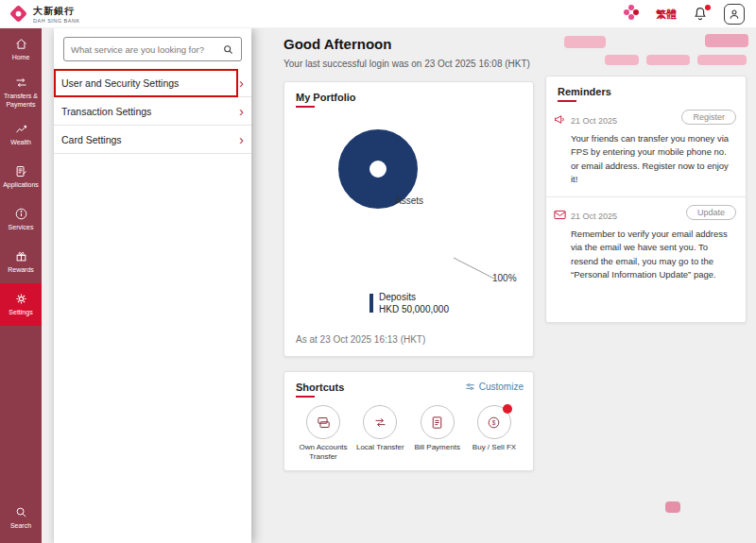  What do you see at coordinates (408, 429) in the screenshot?
I see `shortcuts-row: Own Accounts Transfer Local Transfer` at bounding box center [408, 429].